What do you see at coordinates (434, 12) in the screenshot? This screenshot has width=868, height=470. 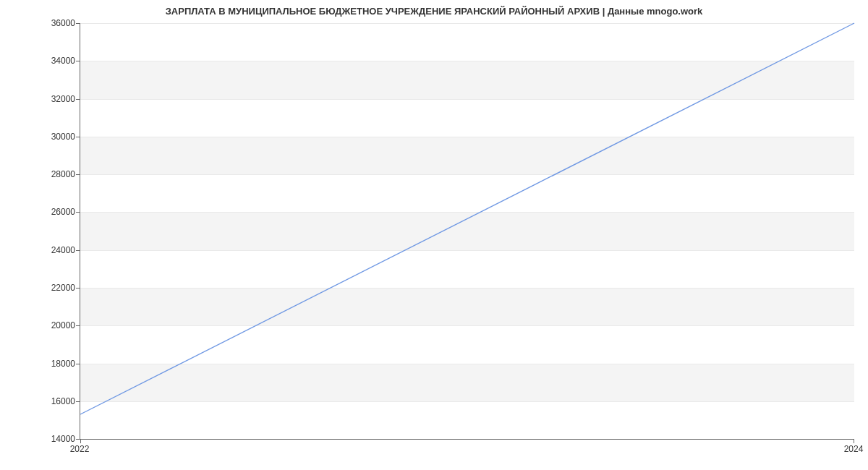 I see `chart-title: ЗАРПЛАТА В МУНИЦИПАЛЬНОЕ БЮДЖЕТНОЕ УЧРЕЖ…` at bounding box center [434, 12].